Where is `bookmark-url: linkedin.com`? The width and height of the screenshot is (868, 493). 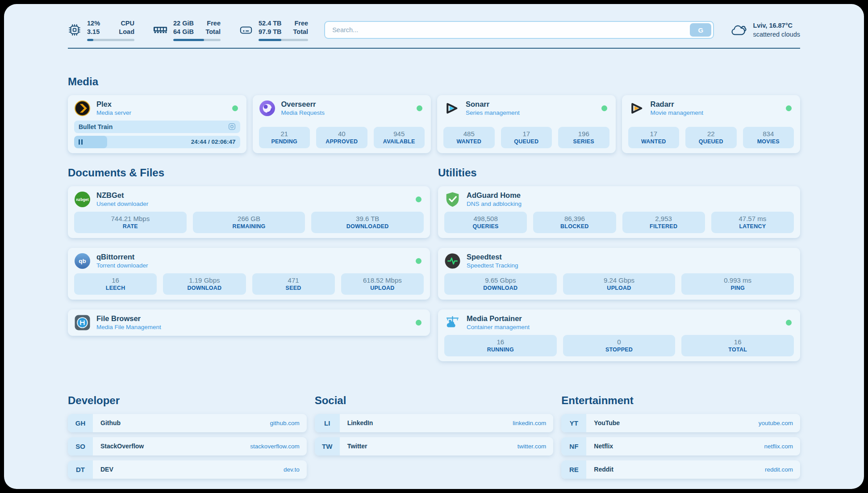
bookmark-url: linkedin.com is located at coordinates (530, 423).